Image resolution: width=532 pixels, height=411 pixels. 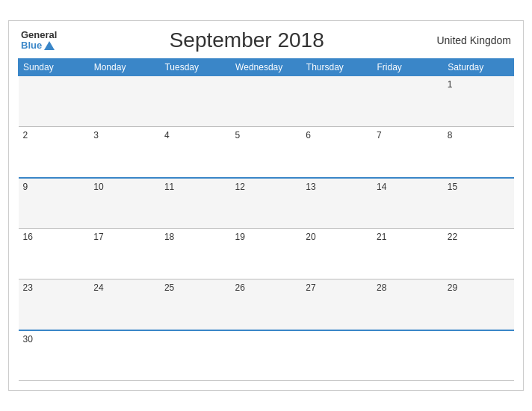 I want to click on calendar-cell: 17, so click(x=124, y=254).